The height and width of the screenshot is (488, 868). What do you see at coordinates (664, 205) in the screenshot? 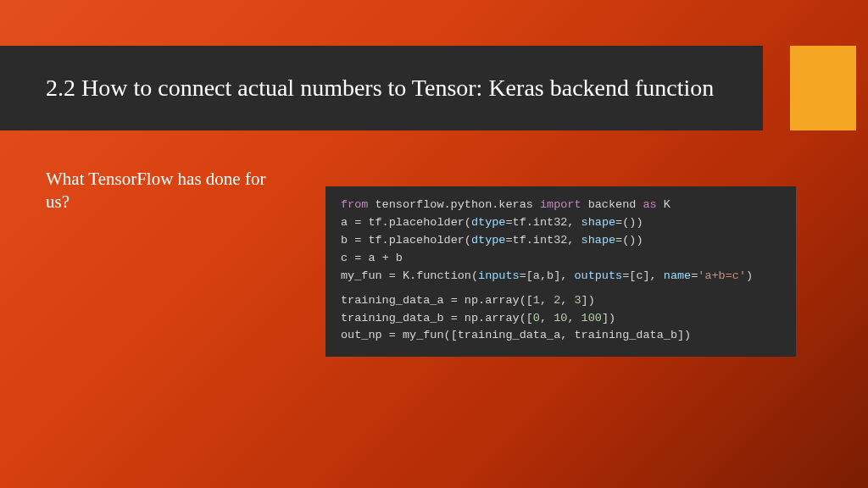
I see `code-token: K` at bounding box center [664, 205].